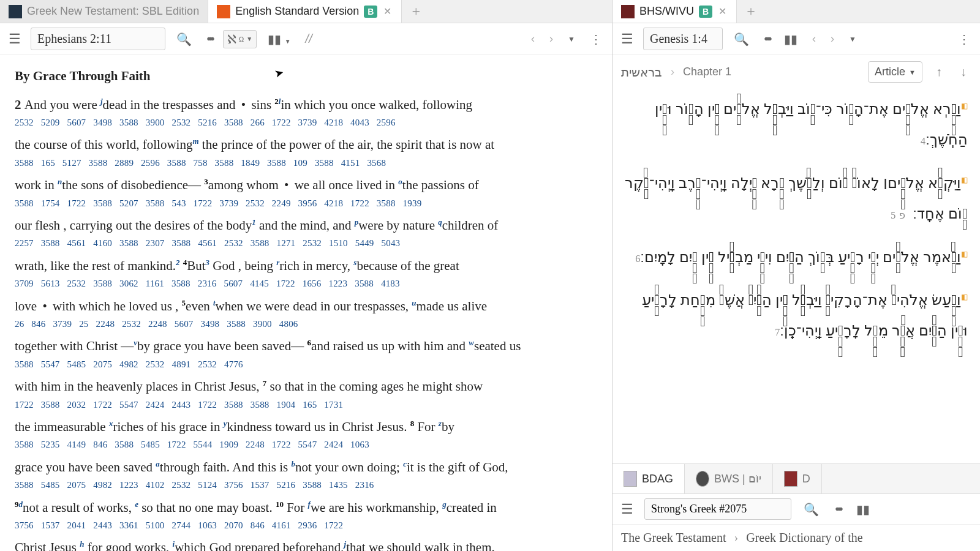 This screenshot has width=980, height=551. What do you see at coordinates (82, 544) in the screenshot?
I see `footnote-marker: h` at bounding box center [82, 544].